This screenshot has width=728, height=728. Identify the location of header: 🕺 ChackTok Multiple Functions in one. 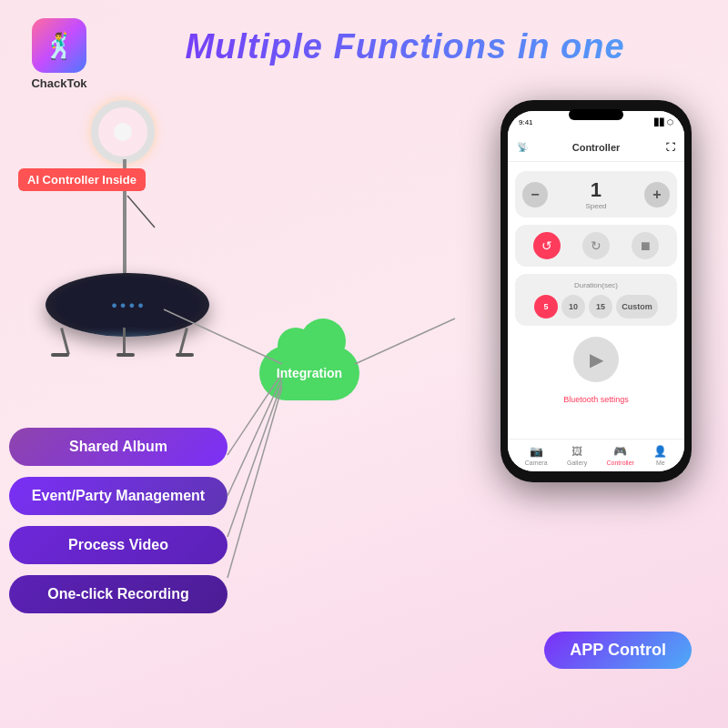
(364, 55).